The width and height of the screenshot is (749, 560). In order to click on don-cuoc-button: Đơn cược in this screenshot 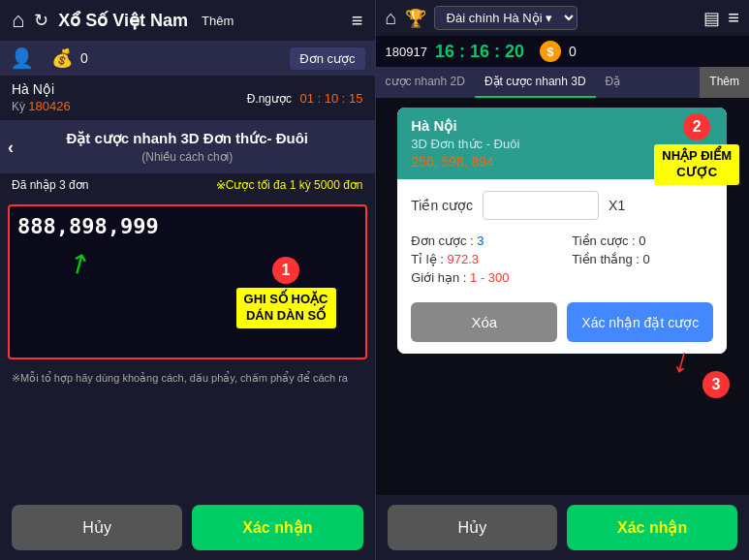, I will do `click(328, 58)`.